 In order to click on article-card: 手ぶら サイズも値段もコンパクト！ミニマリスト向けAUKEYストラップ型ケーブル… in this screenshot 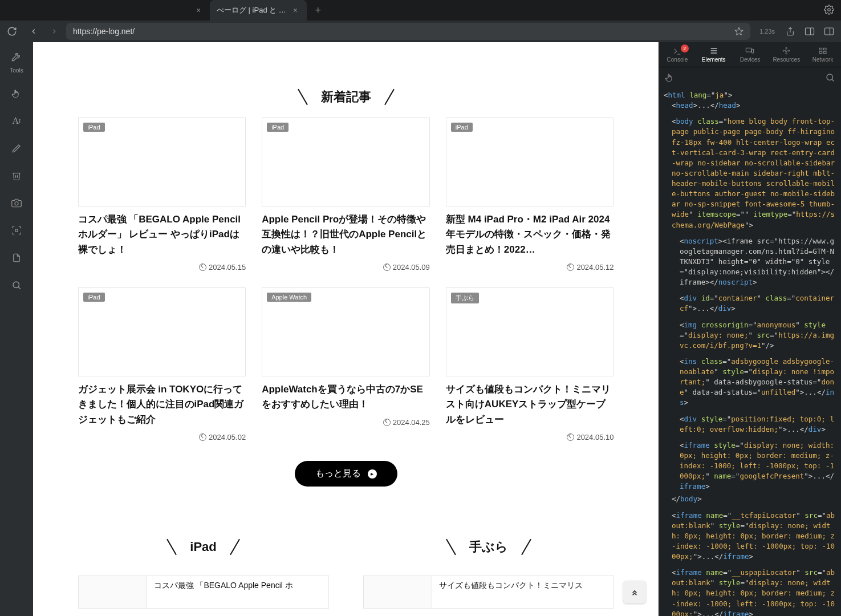, I will do `click(530, 364)`.